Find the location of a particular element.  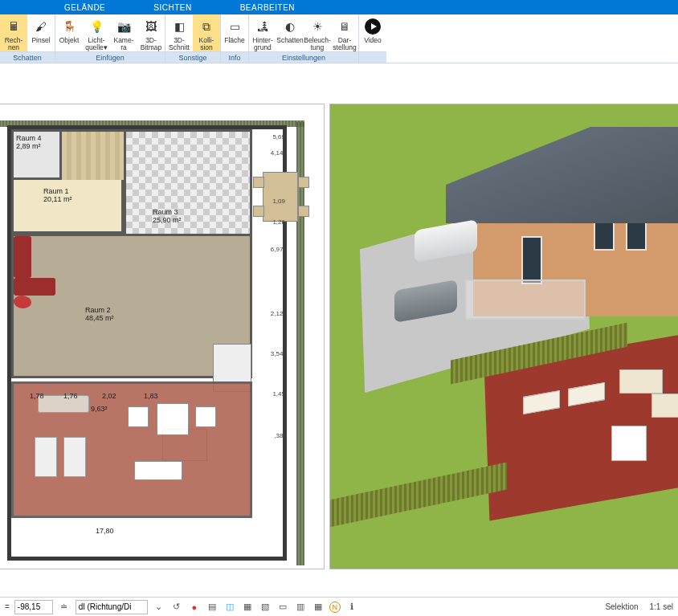

roof is located at coordinates (562, 175).